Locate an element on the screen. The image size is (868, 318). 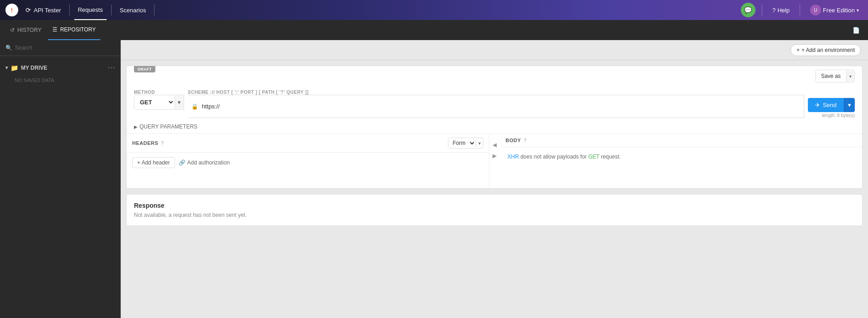
add-header-button: + Add header is located at coordinates (154, 163).